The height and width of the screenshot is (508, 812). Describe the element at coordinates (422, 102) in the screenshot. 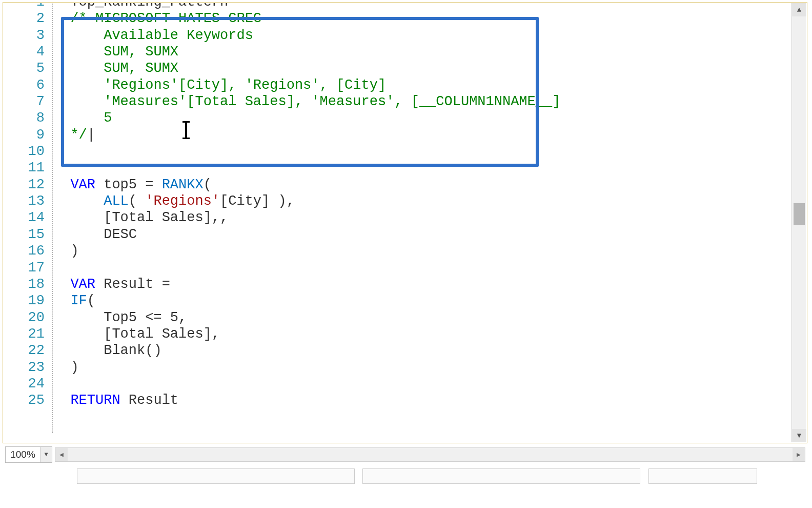

I see `code-line: 'Measures'[Total Sales], 'Measures', [__…` at that location.